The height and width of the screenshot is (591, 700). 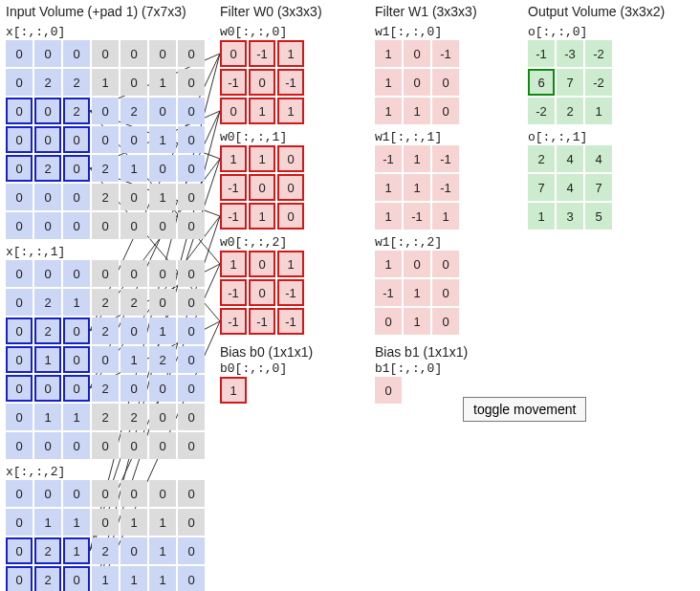 I want to click on bias-b1-label: b1[:,:,0], so click(x=427, y=369).